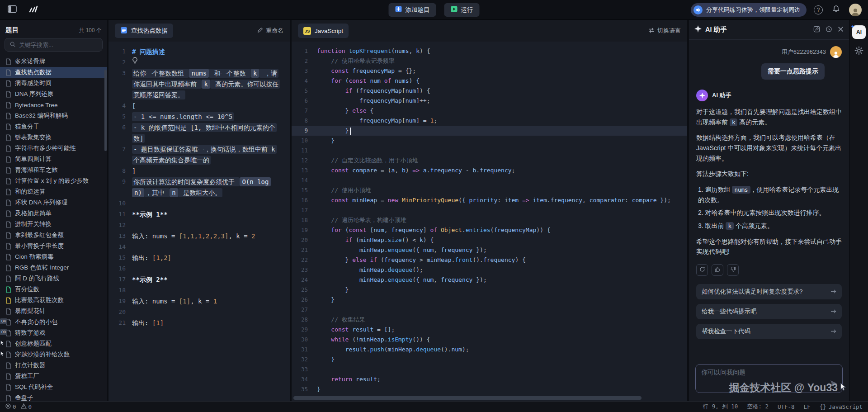  What do you see at coordinates (769, 312) in the screenshot?
I see `suggestion-chip: 给我一些代码提示吧` at bounding box center [769, 312].